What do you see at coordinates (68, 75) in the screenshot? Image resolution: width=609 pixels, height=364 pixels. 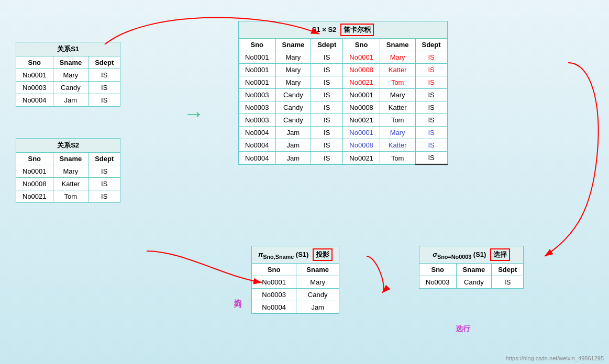 I see `s1-row-1: No0001 Mary IS` at bounding box center [68, 75].